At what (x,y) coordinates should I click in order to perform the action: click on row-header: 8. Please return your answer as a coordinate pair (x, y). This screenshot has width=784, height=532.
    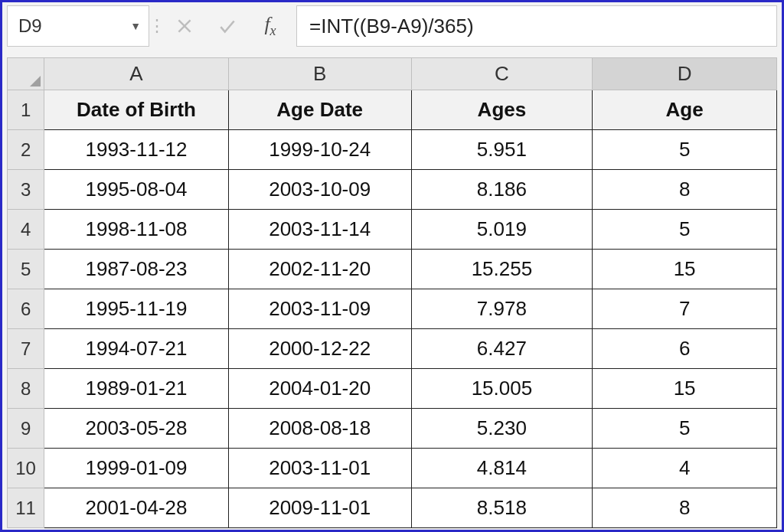
    Looking at the image, I should click on (26, 389).